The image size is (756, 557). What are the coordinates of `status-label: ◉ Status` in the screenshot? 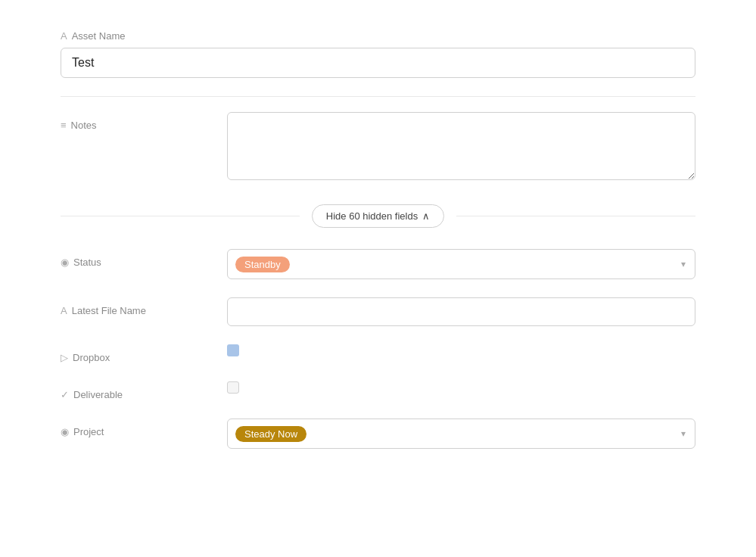 It's located at (144, 259).